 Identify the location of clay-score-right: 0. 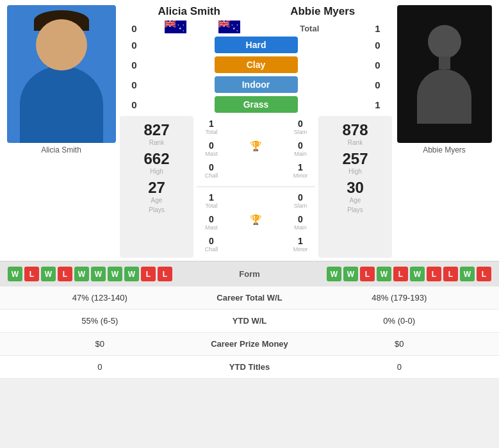
(378, 65).